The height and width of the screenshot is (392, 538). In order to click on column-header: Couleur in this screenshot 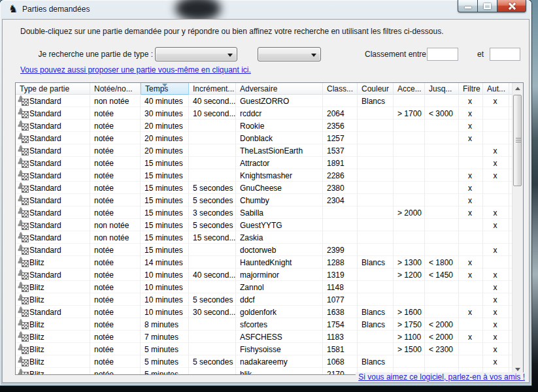, I will do `click(375, 89)`.